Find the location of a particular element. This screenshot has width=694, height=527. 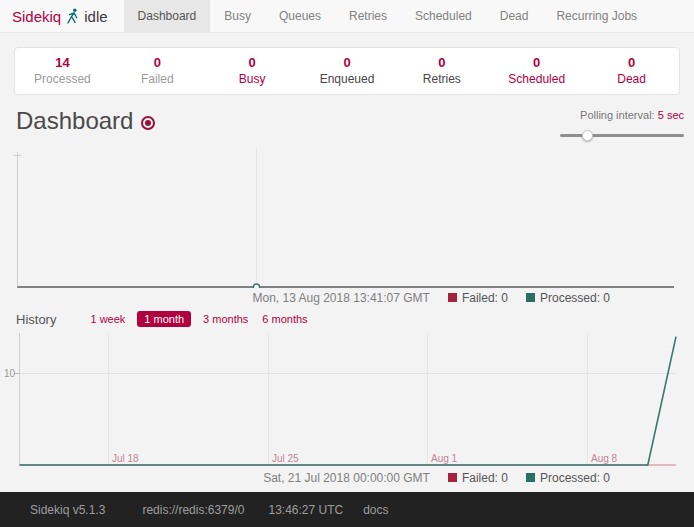

page-title: Dashboard is located at coordinates (74, 121).